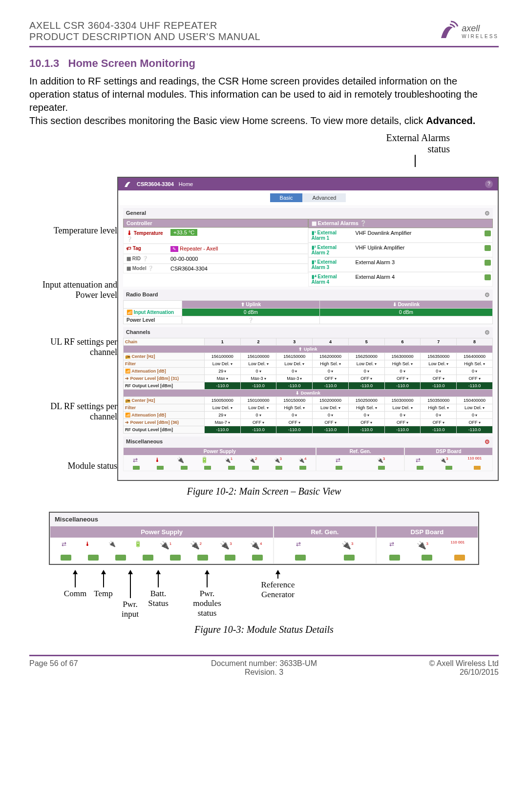 This screenshot has height=812, width=528. What do you see at coordinates (186, 184) in the screenshot?
I see `breadcrumb: Home` at bounding box center [186, 184].